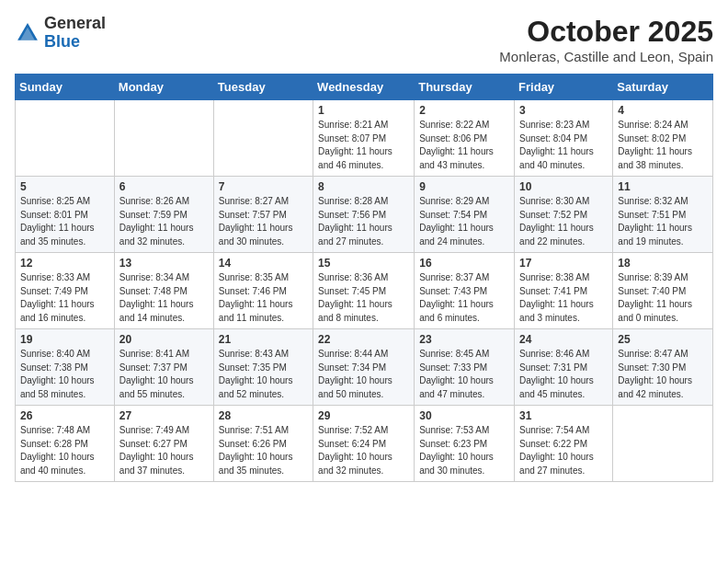  I want to click on day-number: 19, so click(64, 339).